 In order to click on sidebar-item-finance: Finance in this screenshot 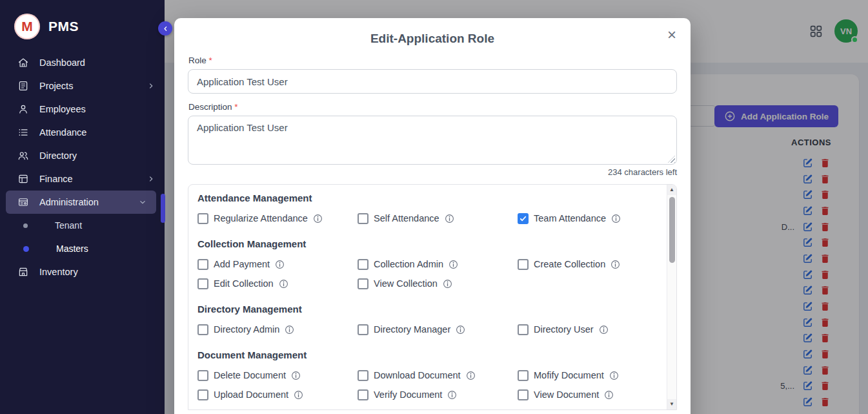, I will do `click(83, 179)`.